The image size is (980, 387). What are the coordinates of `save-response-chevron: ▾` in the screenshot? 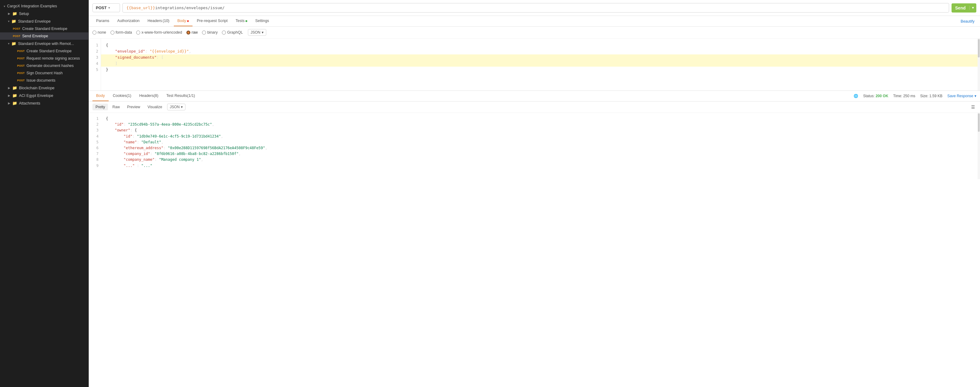 It's located at (975, 96).